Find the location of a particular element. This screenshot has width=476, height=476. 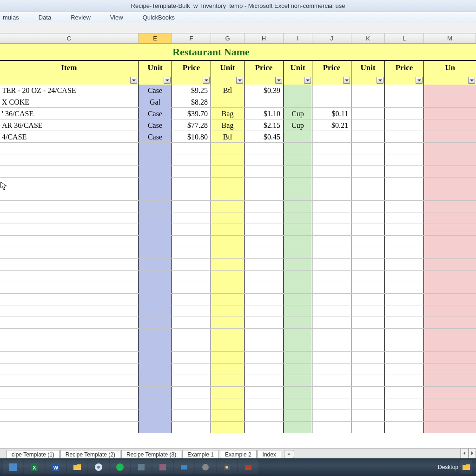

show-desktop-icon is located at coordinates (466, 467).